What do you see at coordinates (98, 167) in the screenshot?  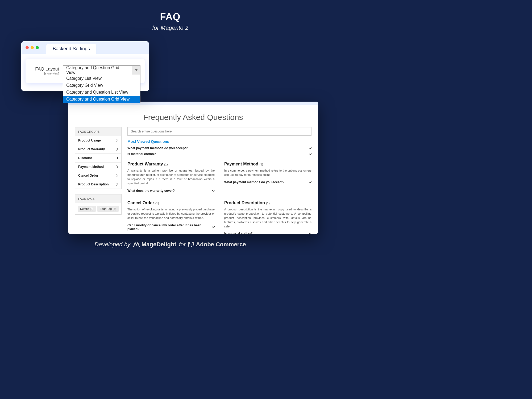 I see `sidebar-item-payment-method: Payment Method` at bounding box center [98, 167].